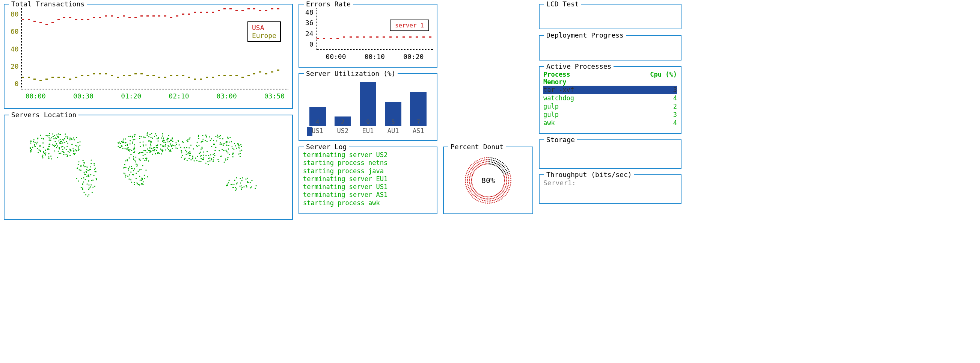  What do you see at coordinates (610, 106) in the screenshot?
I see `process-row: gulp2` at bounding box center [610, 106].